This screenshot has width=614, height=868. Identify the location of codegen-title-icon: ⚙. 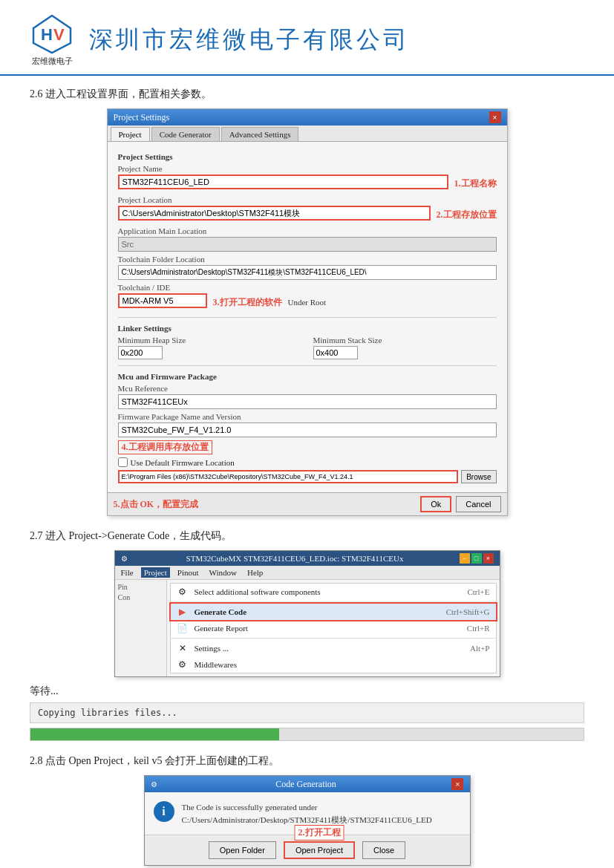
(154, 784).